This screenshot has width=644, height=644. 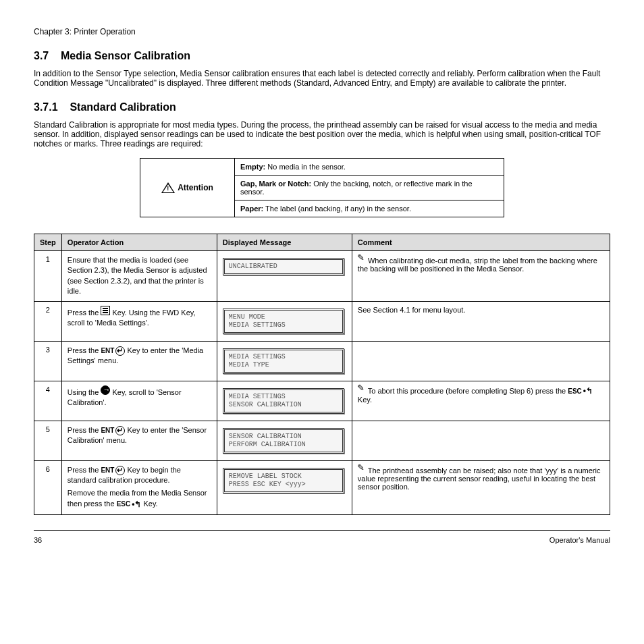 What do you see at coordinates (322, 531) in the screenshot?
I see `footer-rule` at bounding box center [322, 531].